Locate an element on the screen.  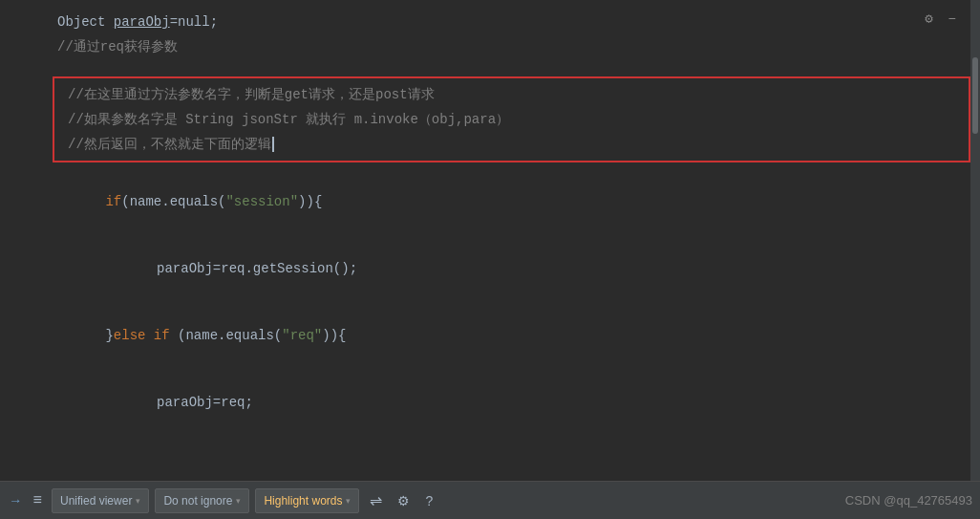
unified-viewer-arrow: ▾ is located at coordinates (138, 501).